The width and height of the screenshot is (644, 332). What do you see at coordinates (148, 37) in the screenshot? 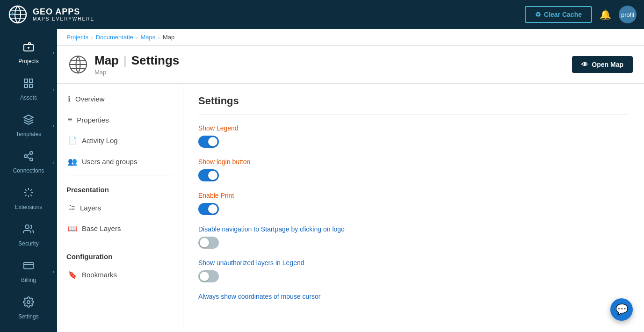
I see `breadcrumb-maps: Maps` at bounding box center [148, 37].